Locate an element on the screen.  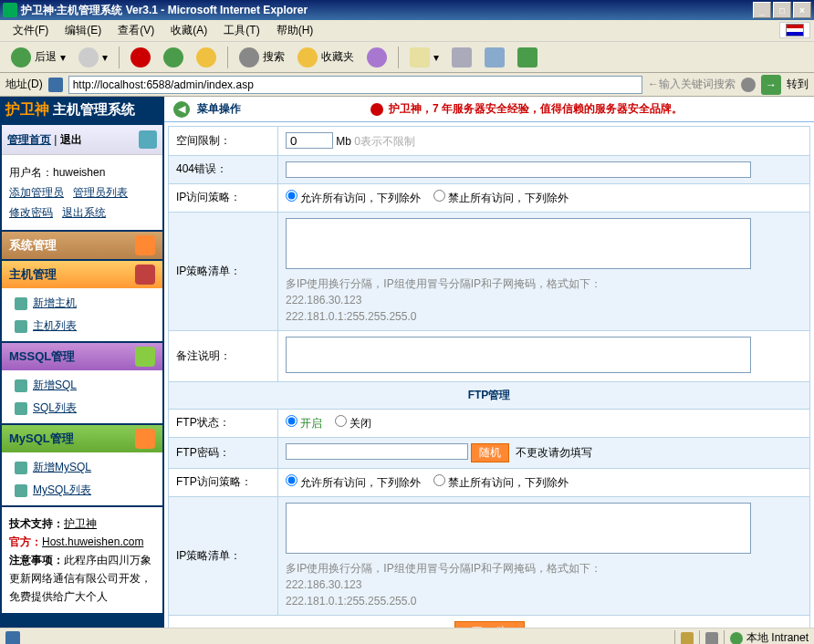
menubar: 文件(F) 编辑(E) 查看(V) 收藏(A) 工具(T) 帮助(H) is located at coordinates (407, 31).